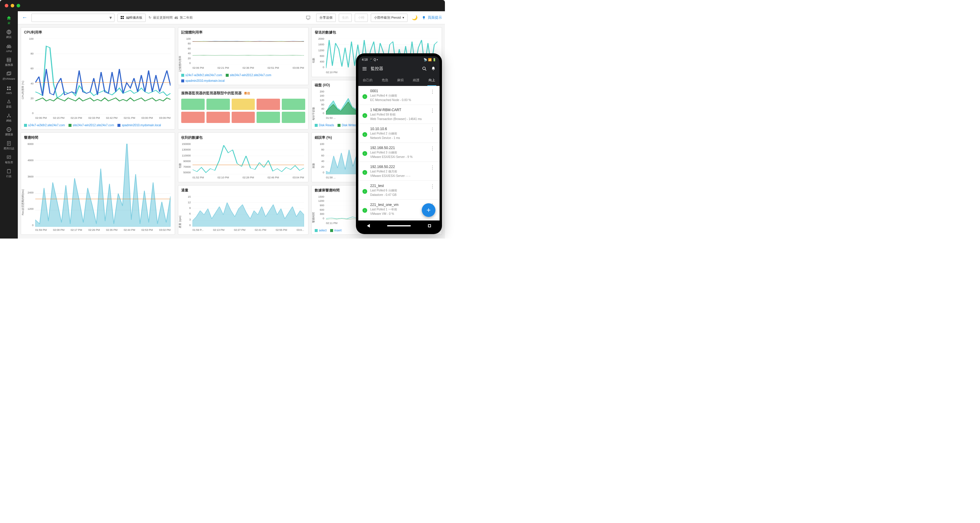  What do you see at coordinates (385, 81) in the screenshot?
I see `tab-urgent: 危急` at bounding box center [385, 81].